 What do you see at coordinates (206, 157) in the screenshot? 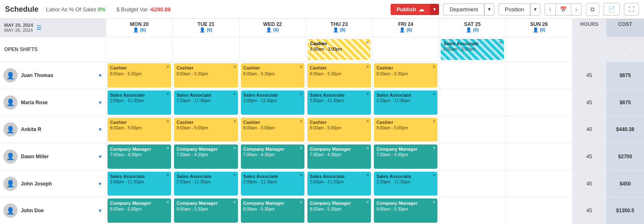
I see `shift-dawn-tue: ✕ Company Manager 7:00am - 4:30pm` at bounding box center [206, 157].